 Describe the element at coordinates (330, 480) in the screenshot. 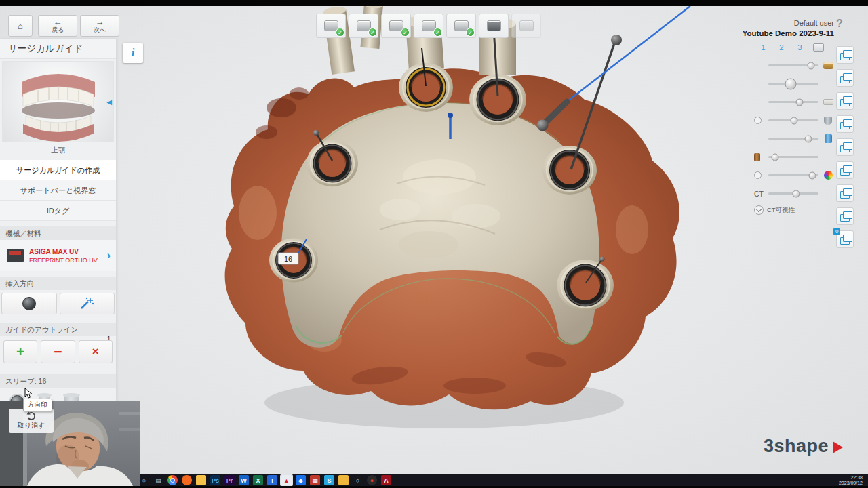

I see `skype-icon: S` at that location.